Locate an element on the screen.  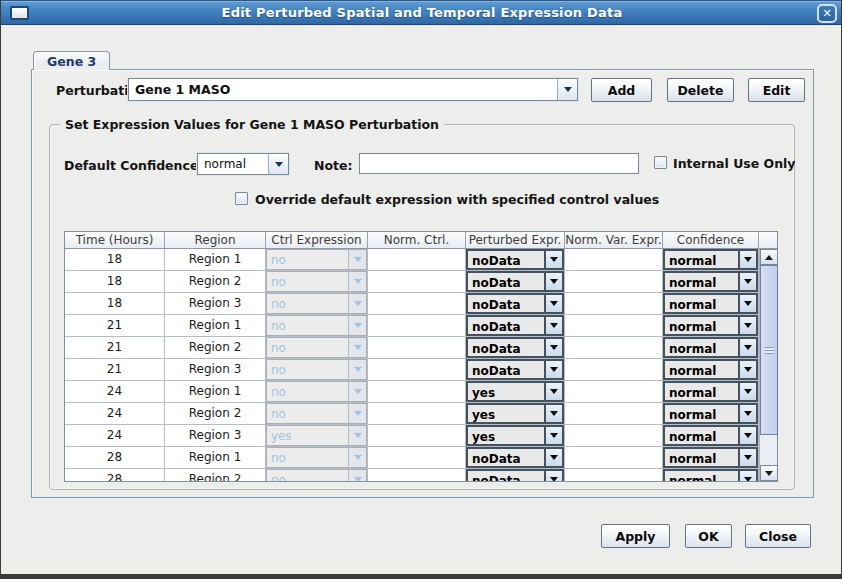
note-input is located at coordinates (499, 164).